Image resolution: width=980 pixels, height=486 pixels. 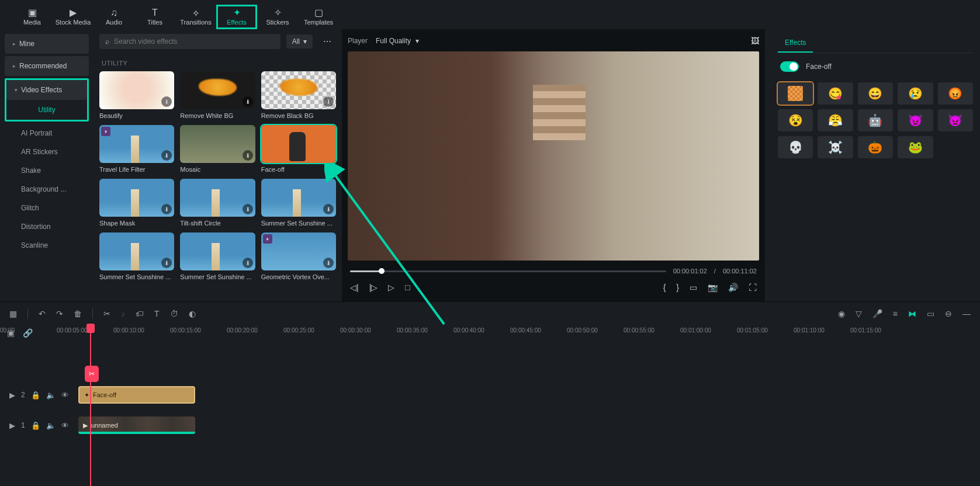 What do you see at coordinates (930, 314) in the screenshot?
I see `fit-icon: ▭` at bounding box center [930, 314].